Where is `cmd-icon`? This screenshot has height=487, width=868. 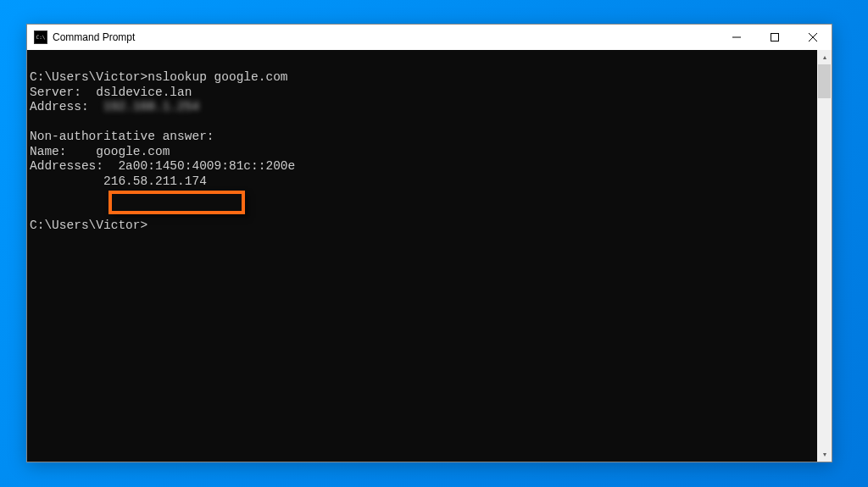
cmd-icon is located at coordinates (41, 37).